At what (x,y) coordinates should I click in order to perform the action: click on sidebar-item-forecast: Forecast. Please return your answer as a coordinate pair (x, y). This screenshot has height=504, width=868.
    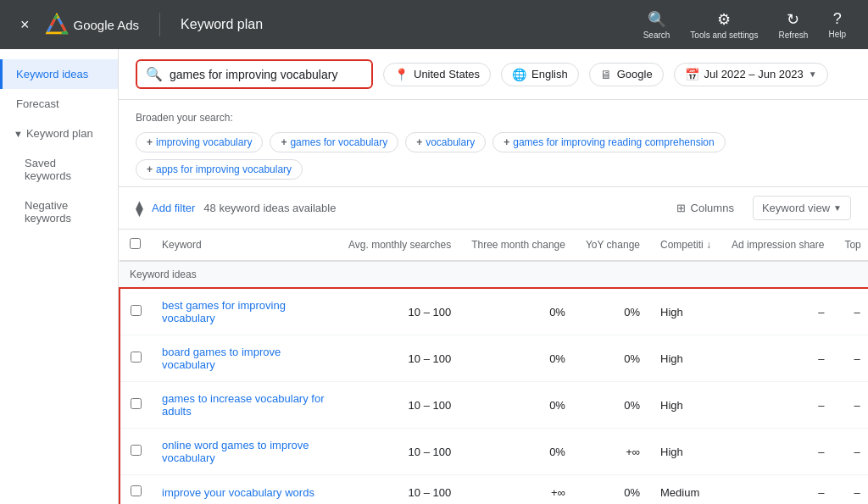
    Looking at the image, I should click on (59, 103).